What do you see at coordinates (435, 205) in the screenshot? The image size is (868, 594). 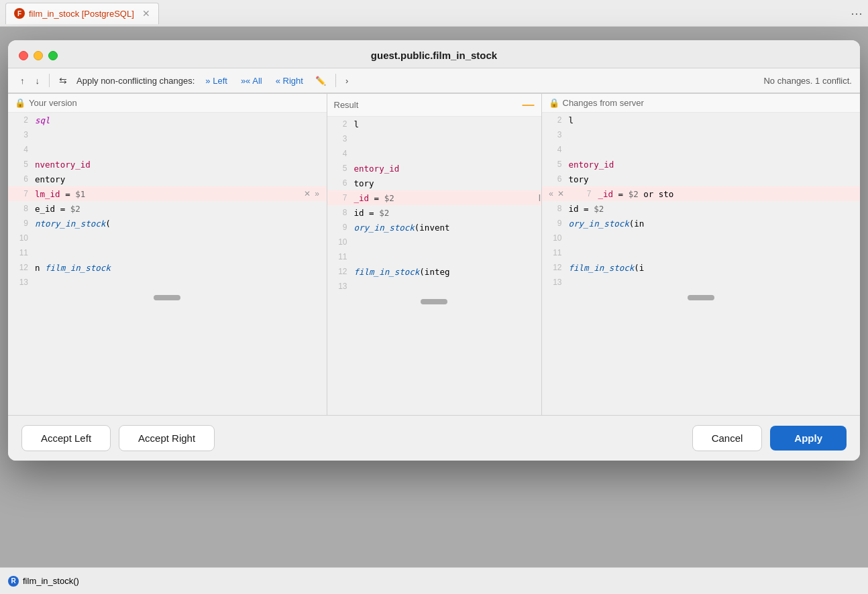 I see `center-pane-lines: 2 l 3 4 5 entory_id` at bounding box center [435, 205].